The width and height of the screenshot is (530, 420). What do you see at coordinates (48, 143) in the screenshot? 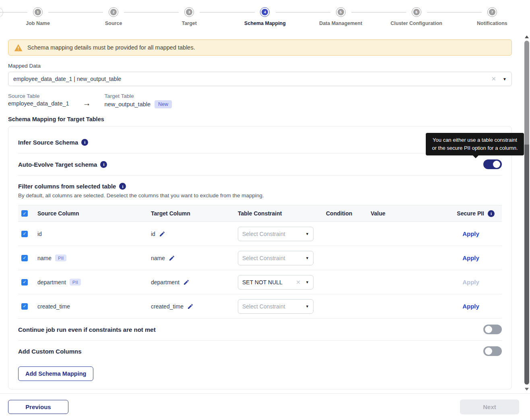
I see `infer-source-schema-label: Infer Source Schema` at bounding box center [48, 143].